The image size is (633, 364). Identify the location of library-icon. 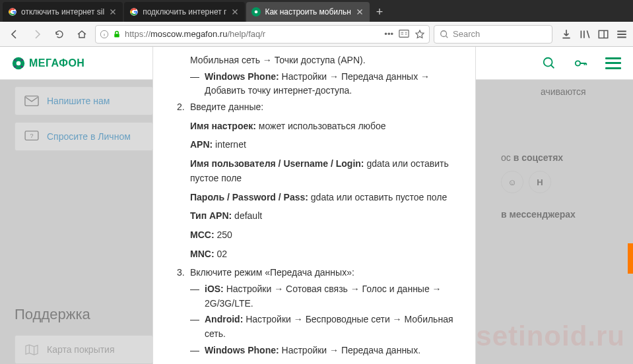
(585, 34).